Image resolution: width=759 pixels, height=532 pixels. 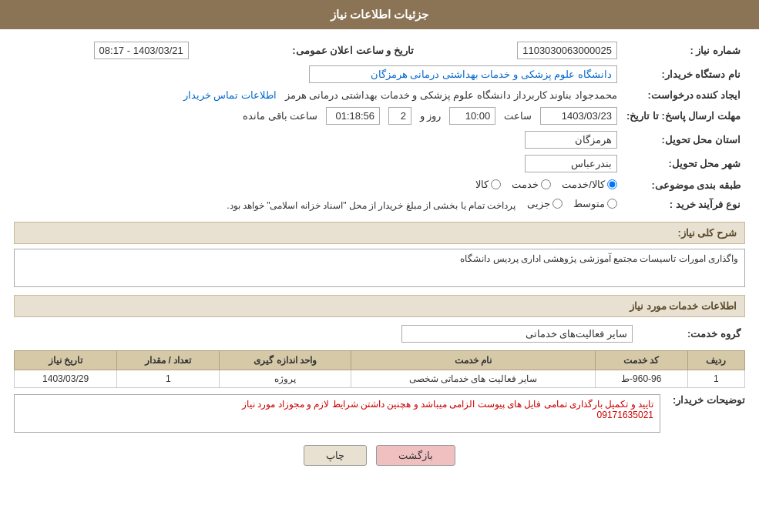 What do you see at coordinates (473, 379) in the screenshot?
I see `cell-name: سایر فعالیت های خدماتی شخصی` at bounding box center [473, 379].